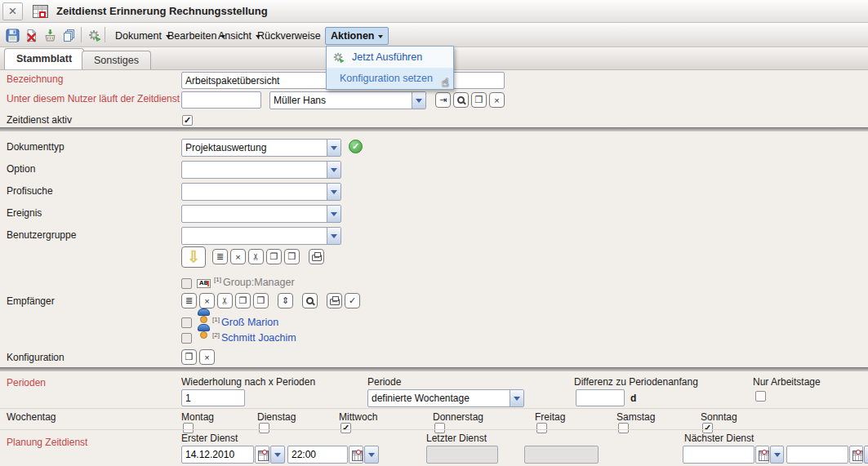 The width and height of the screenshot is (868, 466). What do you see at coordinates (335, 302) in the screenshot?
I see `print-icon` at bounding box center [335, 302].